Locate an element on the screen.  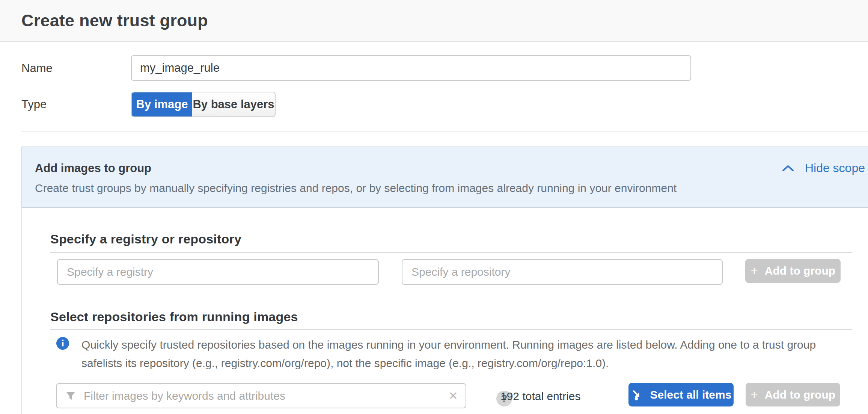
filter-input is located at coordinates (262, 396).